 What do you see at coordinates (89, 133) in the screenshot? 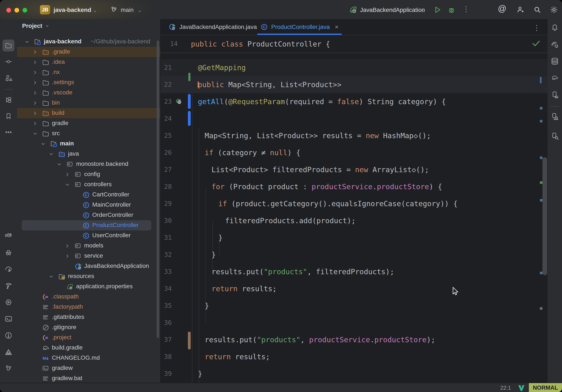
I see `tree-item-src: src` at bounding box center [89, 133].